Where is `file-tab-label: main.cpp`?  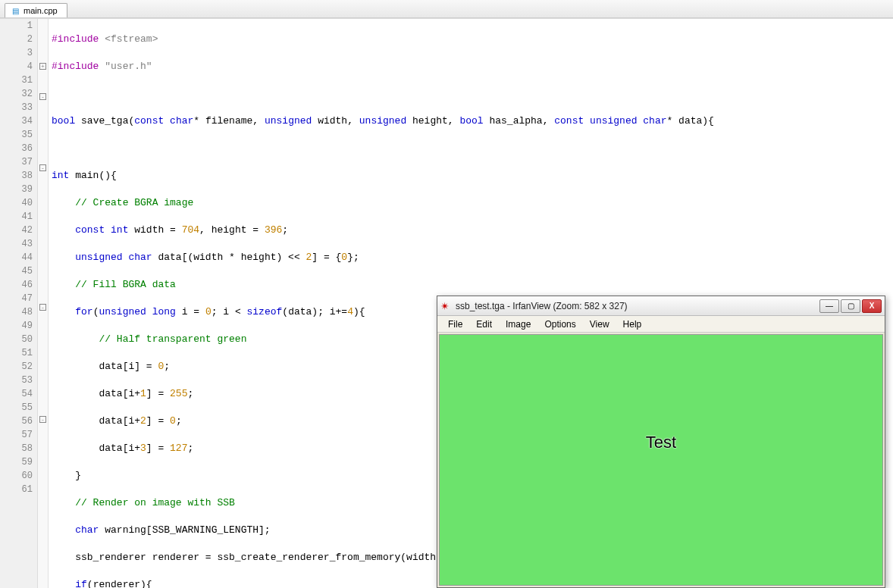 file-tab-label: main.cpp is located at coordinates (41, 11).